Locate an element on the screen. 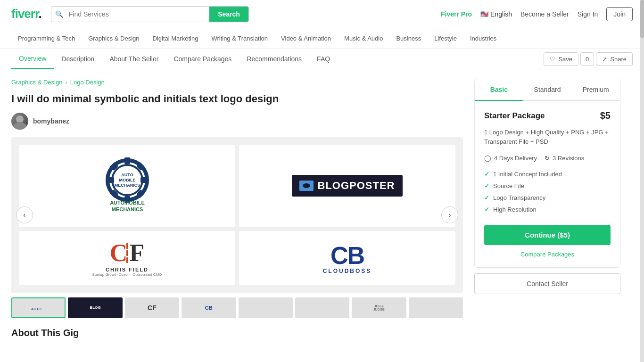  save-count: 0 is located at coordinates (587, 59).